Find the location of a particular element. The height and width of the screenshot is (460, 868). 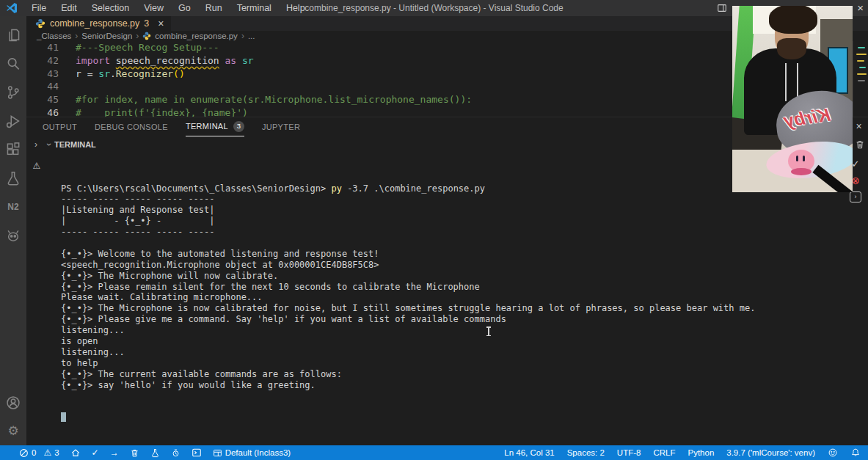

menu-edit: Edit is located at coordinates (69, 8).